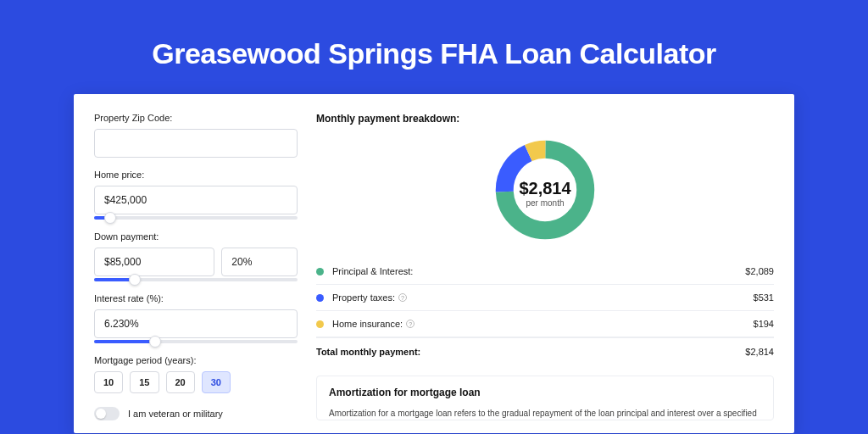 The height and width of the screenshot is (434, 868). What do you see at coordinates (196, 143) in the screenshot?
I see `zip-input` at bounding box center [196, 143].